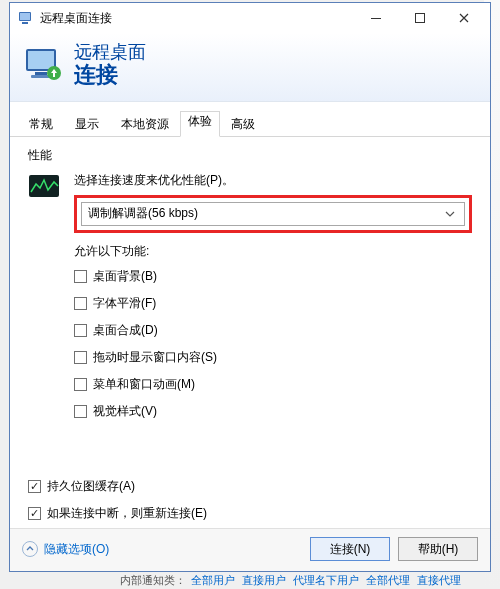 This screenshot has height=589, width=500. Describe the element at coordinates (326, 580) in the screenshot. I see `status-link-agent-users: 代理名下用户` at that location.